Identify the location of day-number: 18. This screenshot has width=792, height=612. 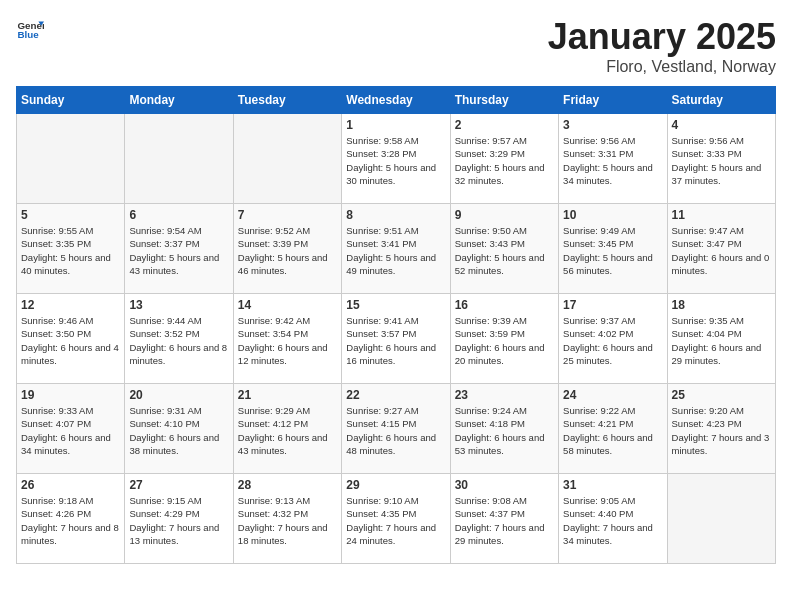
(722, 305).